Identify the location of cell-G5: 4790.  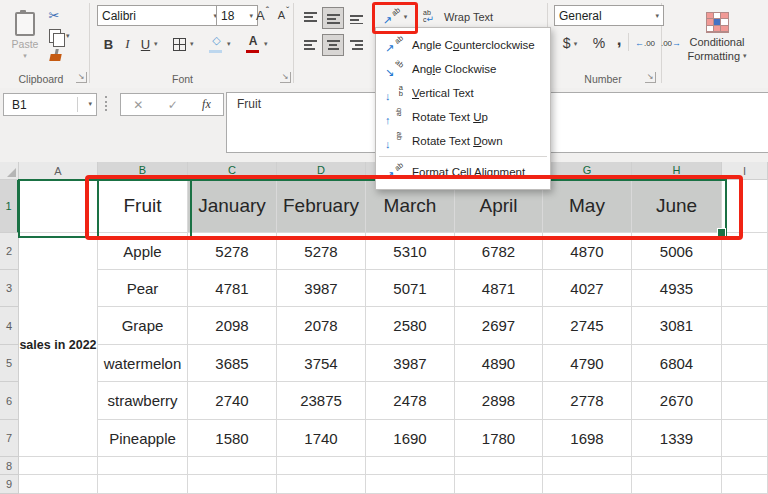
(588, 364).